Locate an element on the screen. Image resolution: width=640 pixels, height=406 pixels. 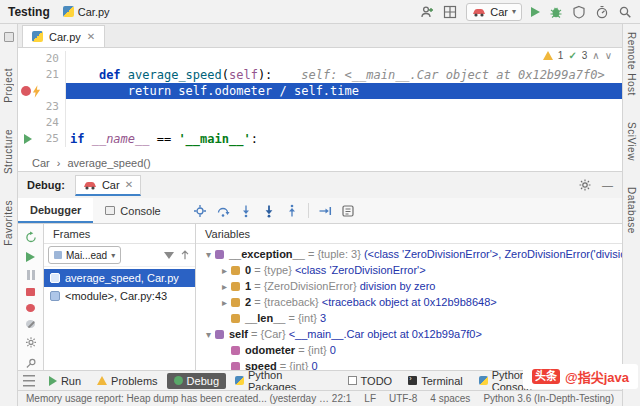
variable-row: ▾__exception__ = {tuple: 3} (<class 'Zer… is located at coordinates (409, 254).